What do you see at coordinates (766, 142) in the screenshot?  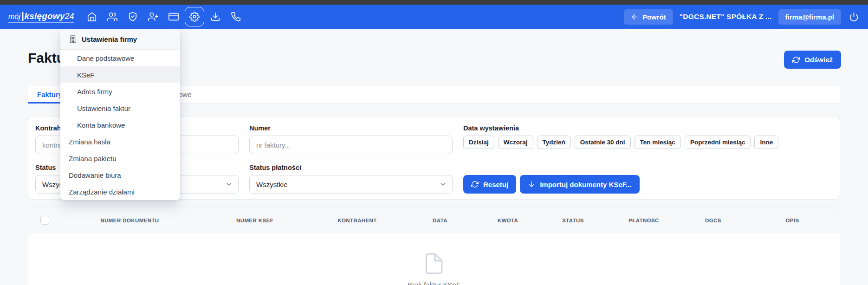 I see `chip-inne: Inne` at bounding box center [766, 142].